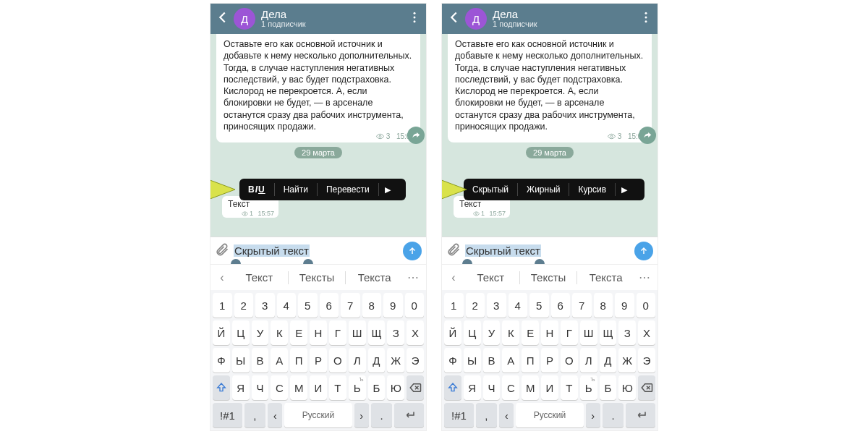 This screenshot has height=434, width=868. What do you see at coordinates (317, 278) in the screenshot?
I see `suggestion-2: Тексты` at bounding box center [317, 278].